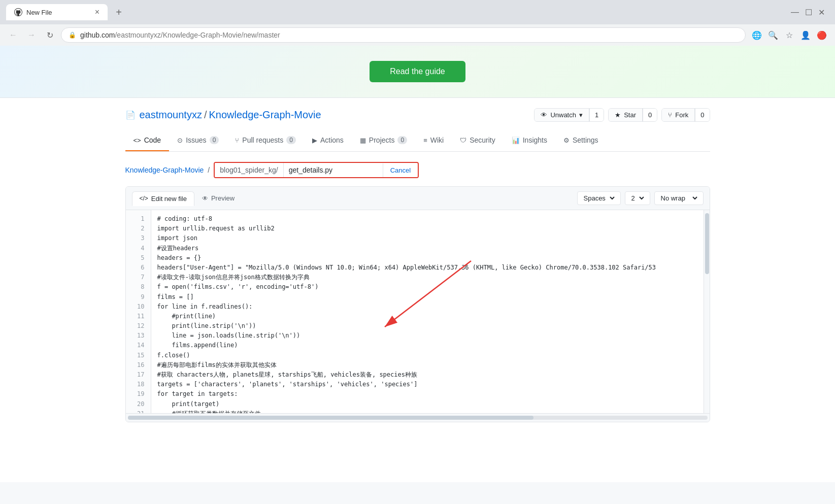 Image resolution: width=835 pixels, height=504 pixels. Describe the element at coordinates (418, 170) in the screenshot. I see `file-path-row: Knowledge-Graph-Movie / blog01_spider_kg…` at that location.